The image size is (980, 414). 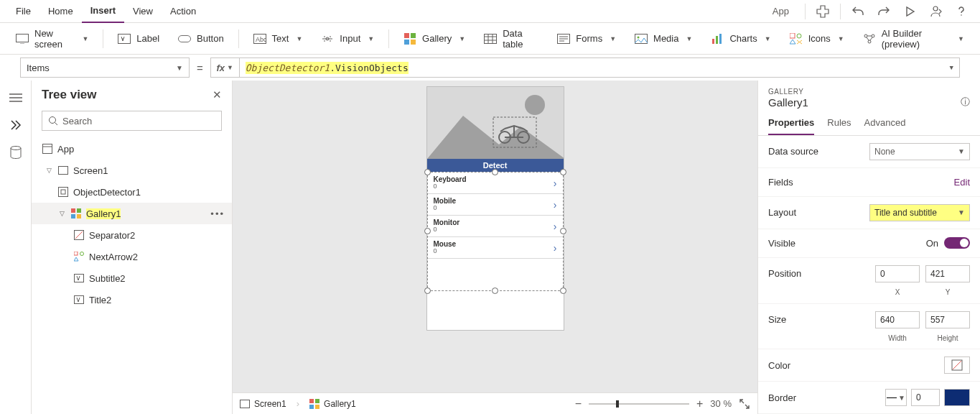 What do you see at coordinates (839, 126) in the screenshot?
I see `tab-rules: Rules` at bounding box center [839, 126].